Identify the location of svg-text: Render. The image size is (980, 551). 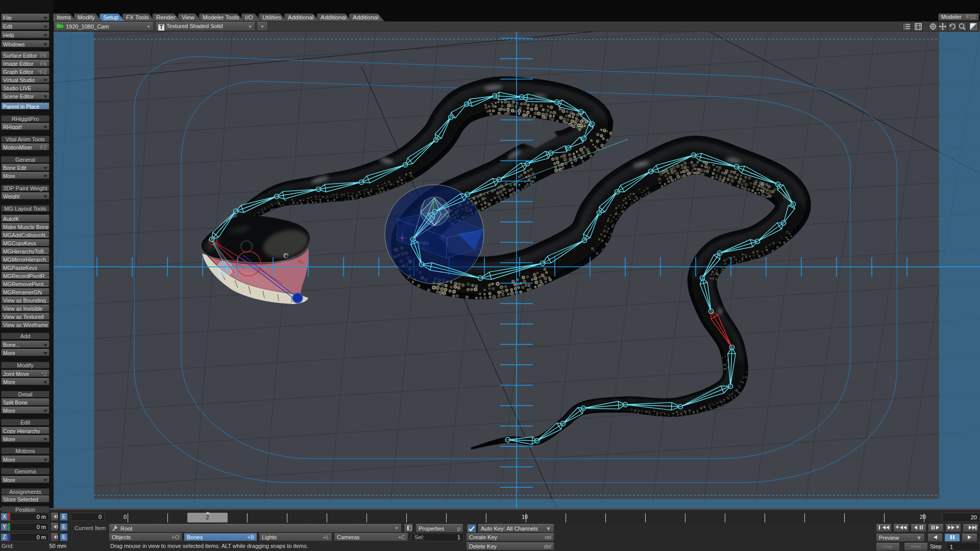
(166, 17).